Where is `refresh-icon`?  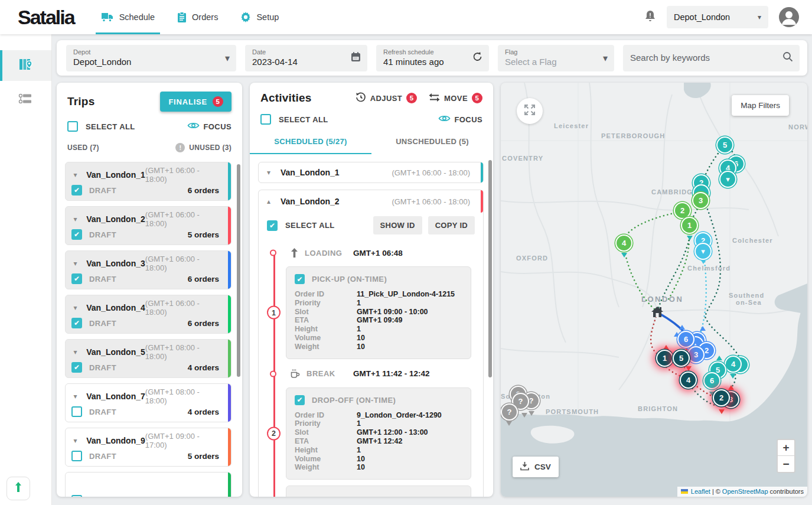 refresh-icon is located at coordinates (477, 58).